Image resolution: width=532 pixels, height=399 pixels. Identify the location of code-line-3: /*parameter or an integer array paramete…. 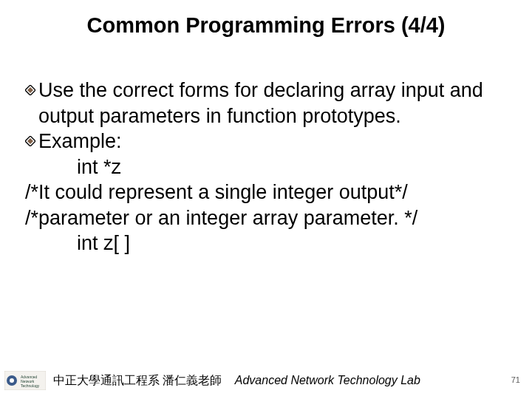
(266, 219).